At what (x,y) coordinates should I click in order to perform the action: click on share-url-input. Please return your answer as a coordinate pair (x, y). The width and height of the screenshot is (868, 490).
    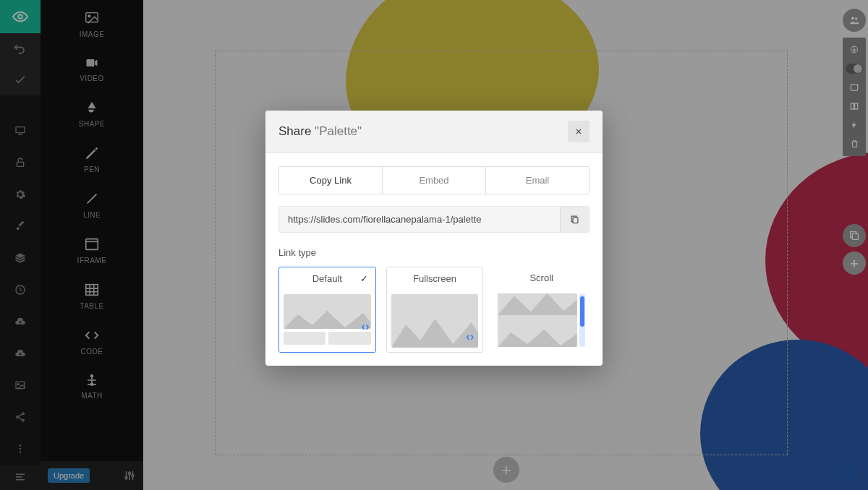
    Looking at the image, I should click on (420, 220).